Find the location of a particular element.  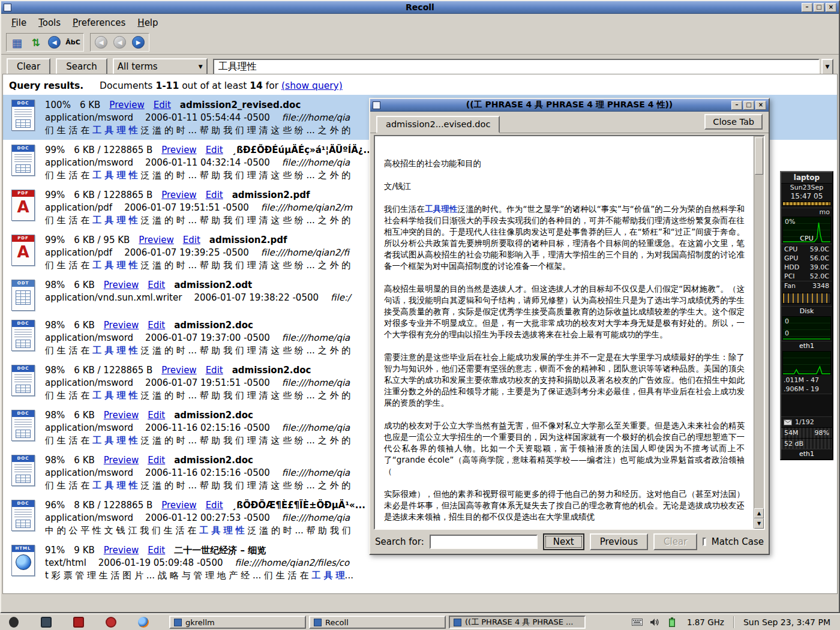

nav-first-button: ◀ is located at coordinates (101, 42).